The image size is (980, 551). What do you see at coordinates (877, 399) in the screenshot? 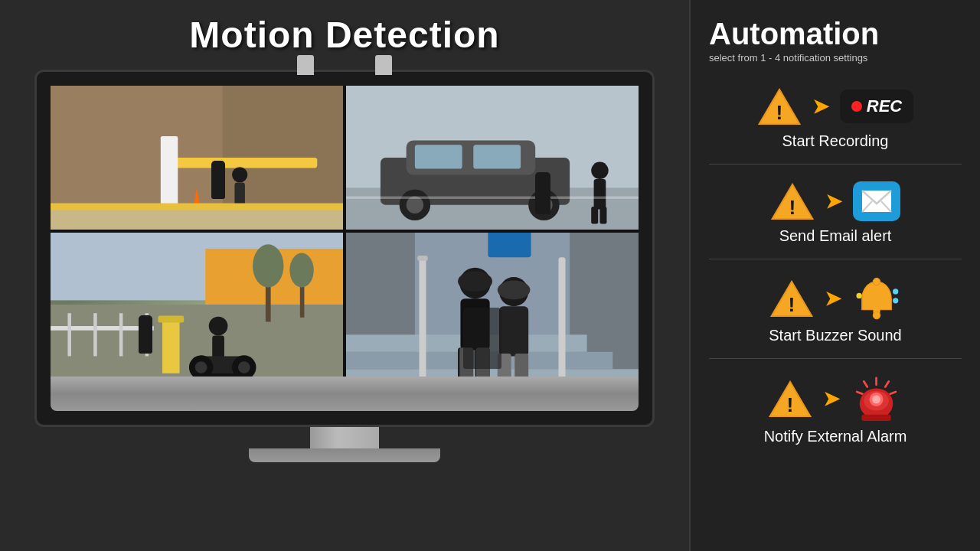
I see `alarm-icon` at bounding box center [877, 399].